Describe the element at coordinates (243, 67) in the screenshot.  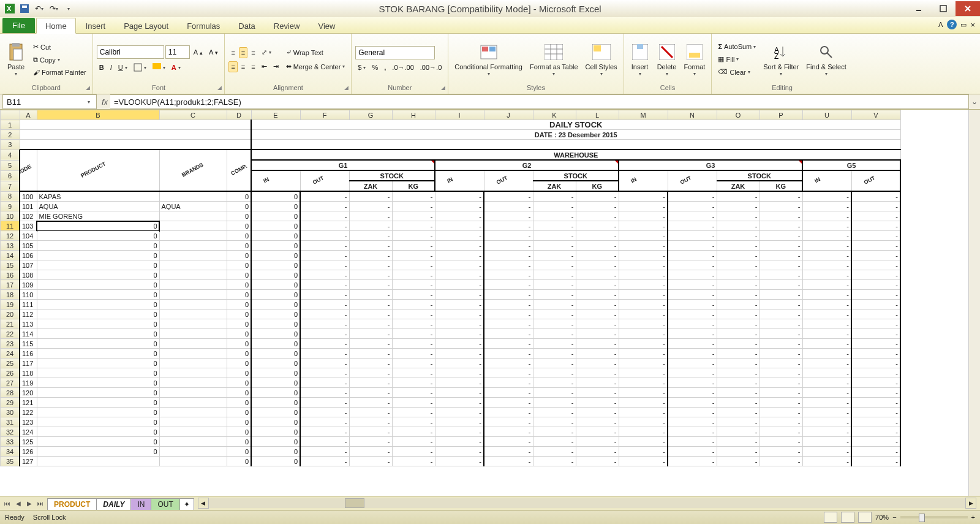
I see `align-center-button: ≡` at that location.